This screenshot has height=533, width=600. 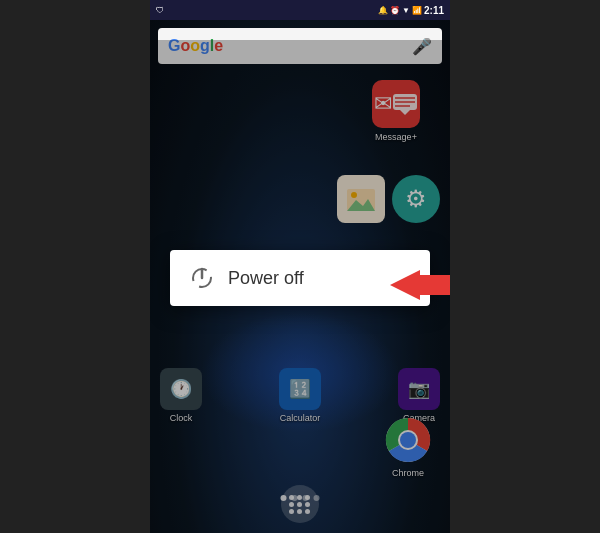 I want to click on vibrate-icon: 🔔, so click(x=383, y=10).